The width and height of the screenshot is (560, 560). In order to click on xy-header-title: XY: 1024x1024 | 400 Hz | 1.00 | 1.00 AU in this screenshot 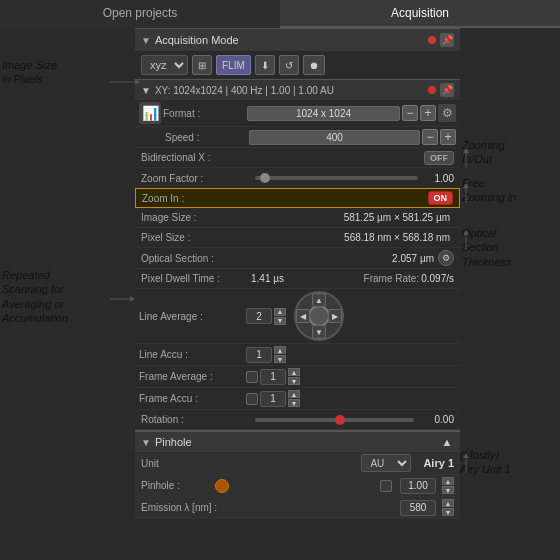, I will do `click(244, 90)`.